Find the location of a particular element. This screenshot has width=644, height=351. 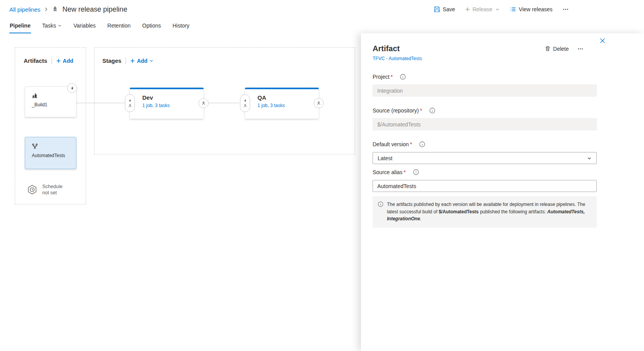

default-version-field: Default version * Latest is located at coordinates (485, 153).